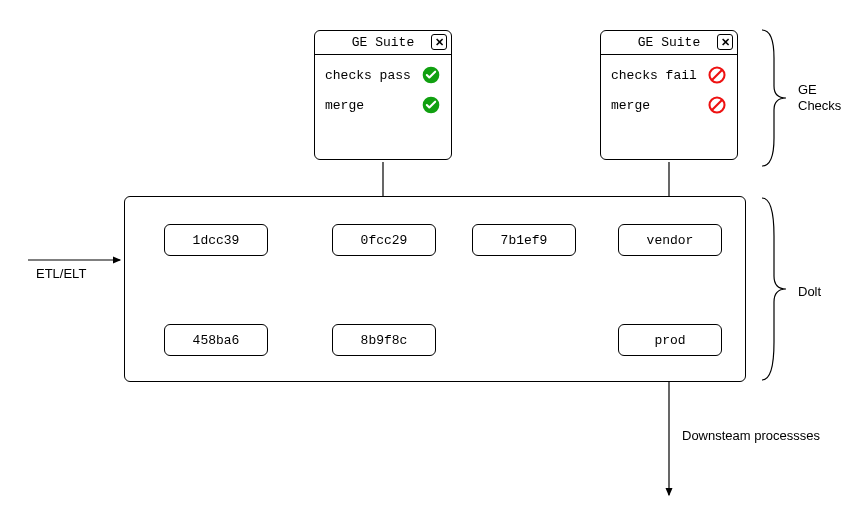 The image size is (856, 516). Describe the element at coordinates (384, 240) in the screenshot. I see `commit-node-0fcc29: 0fcc29` at that location.